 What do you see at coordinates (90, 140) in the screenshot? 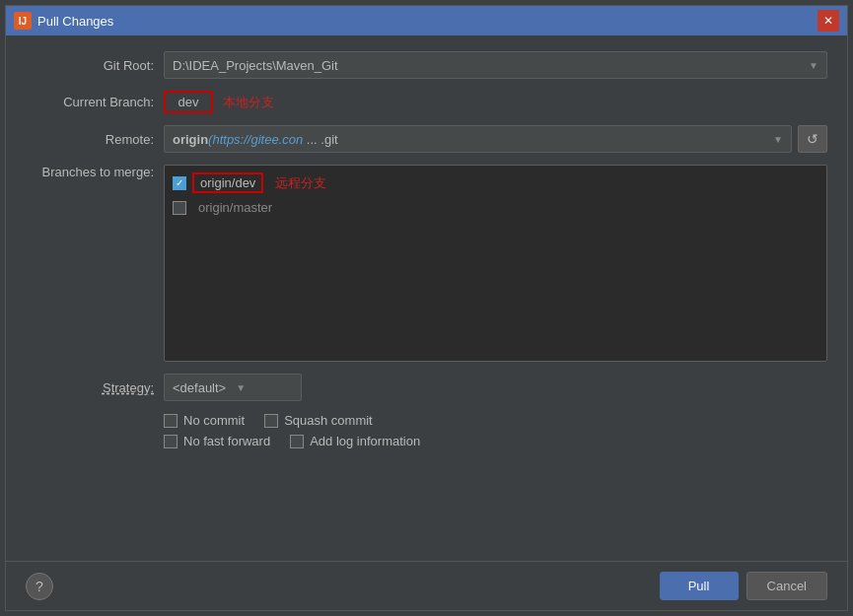
I see `remote-label: Remote:` at bounding box center [90, 140].